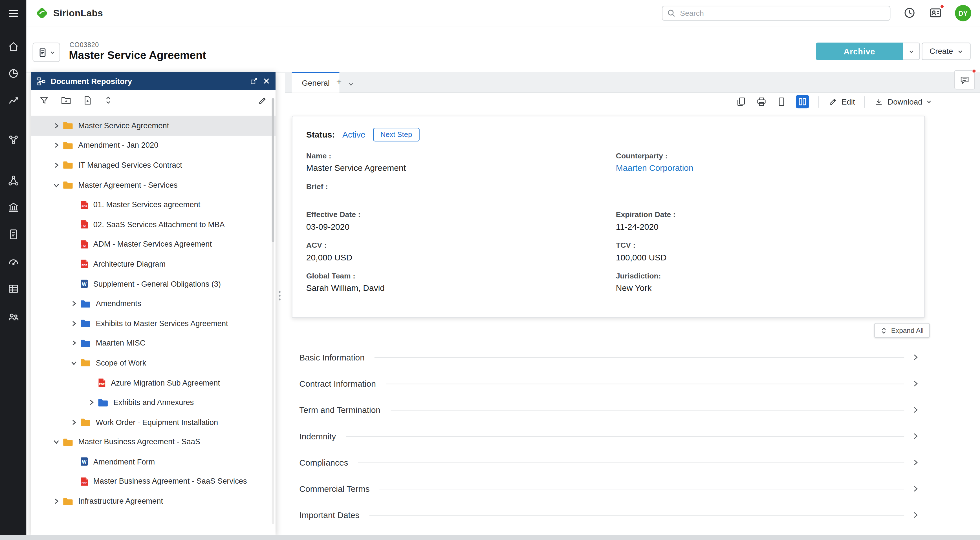  I want to click on archive-button: Archive, so click(860, 51).